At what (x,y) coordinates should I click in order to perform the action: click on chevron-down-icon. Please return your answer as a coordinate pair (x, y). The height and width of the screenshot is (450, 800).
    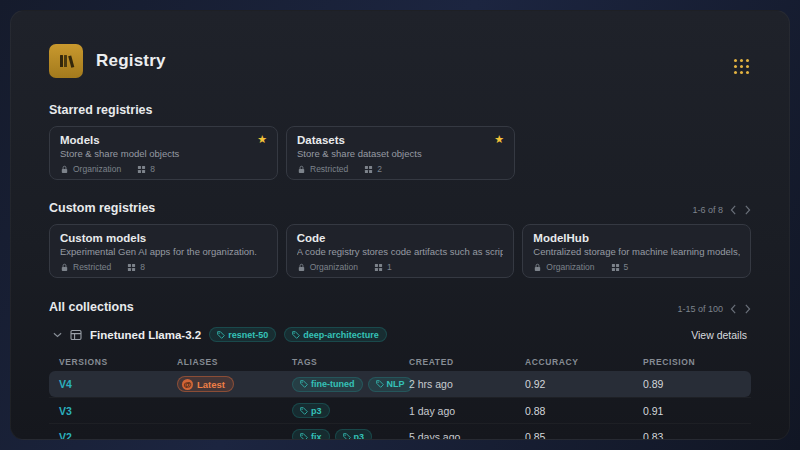
    Looking at the image, I should click on (58, 335).